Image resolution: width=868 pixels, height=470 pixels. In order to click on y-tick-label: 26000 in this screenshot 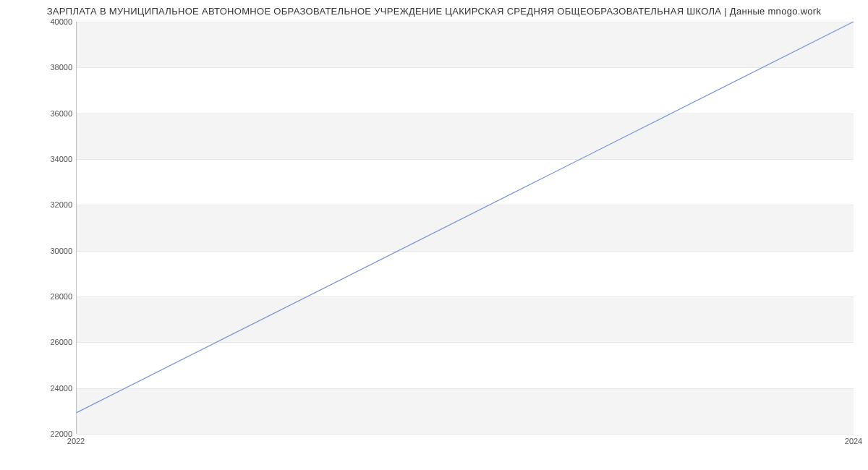, I will do `click(54, 342)`.